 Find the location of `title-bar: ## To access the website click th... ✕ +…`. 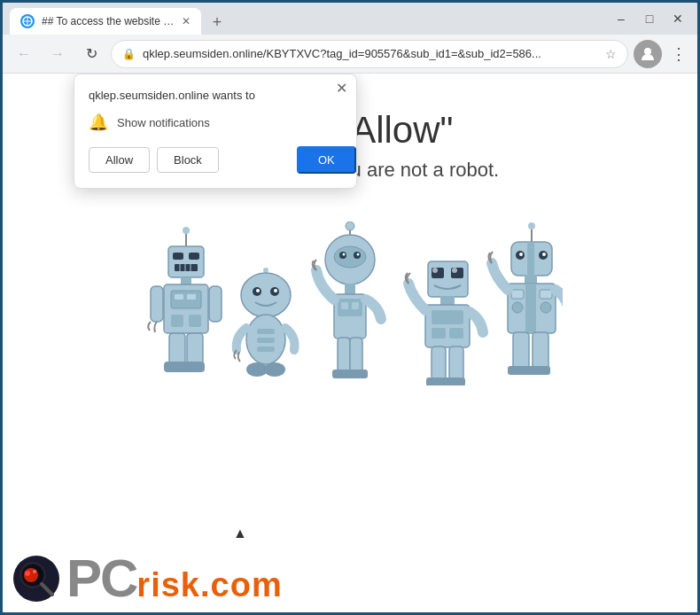

title-bar: ## To access the website click th... ✕ +… is located at coordinates (350, 19).